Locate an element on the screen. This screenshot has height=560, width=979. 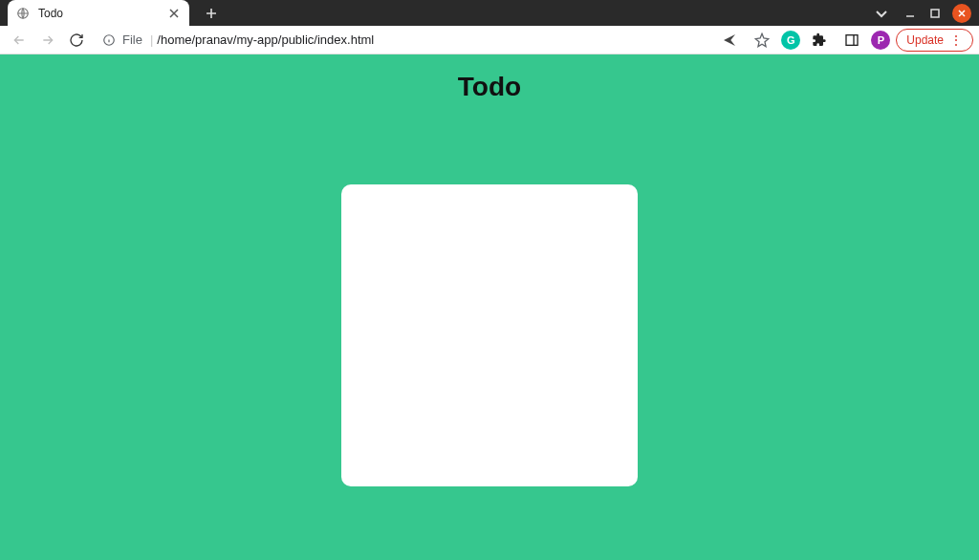
browser-title-bar: Todo is located at coordinates (490, 13).